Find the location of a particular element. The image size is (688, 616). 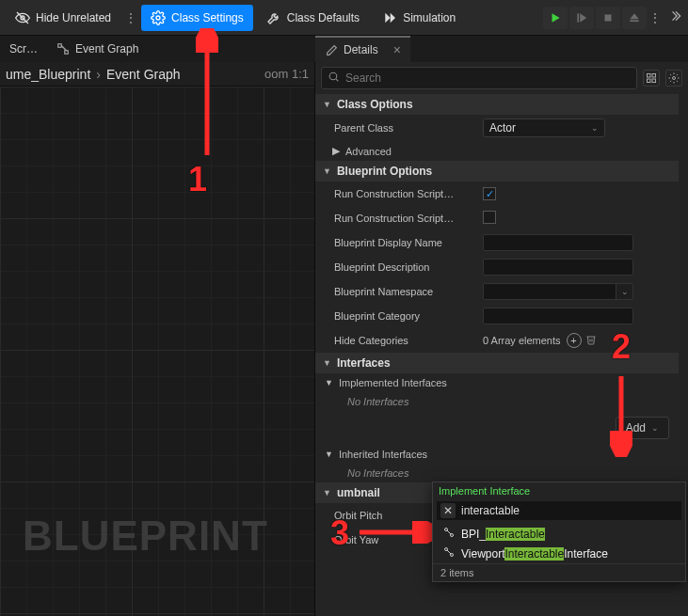

advanced-toggle: ▶ Advanced is located at coordinates (497, 150).